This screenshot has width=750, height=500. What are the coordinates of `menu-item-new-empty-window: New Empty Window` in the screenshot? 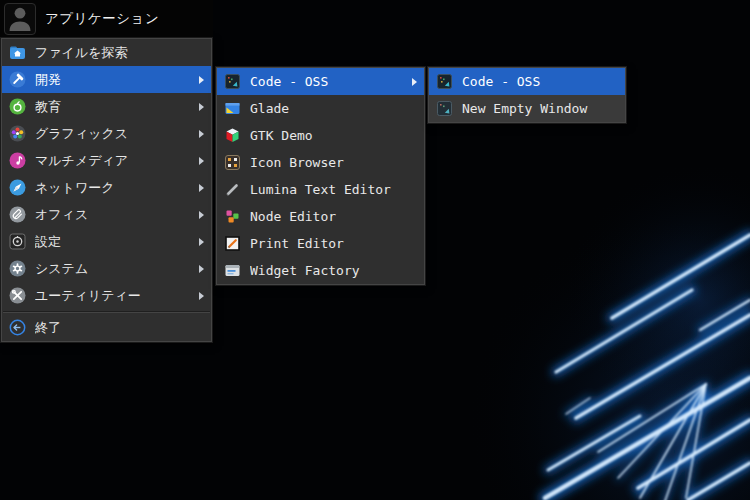 It's located at (527, 108).